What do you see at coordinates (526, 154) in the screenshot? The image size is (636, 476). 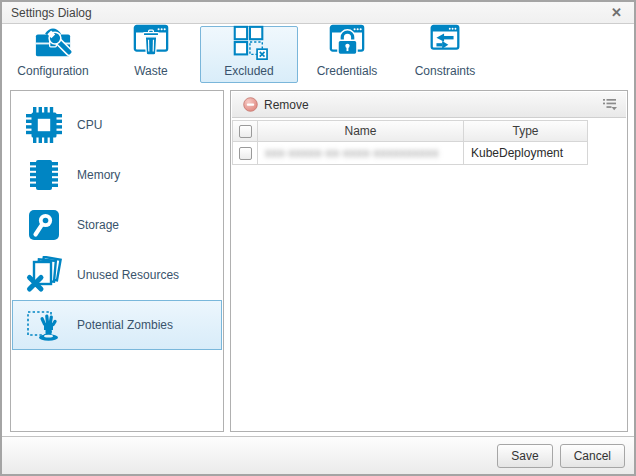 I see `row-type-cell: KubeDeployment` at bounding box center [526, 154].